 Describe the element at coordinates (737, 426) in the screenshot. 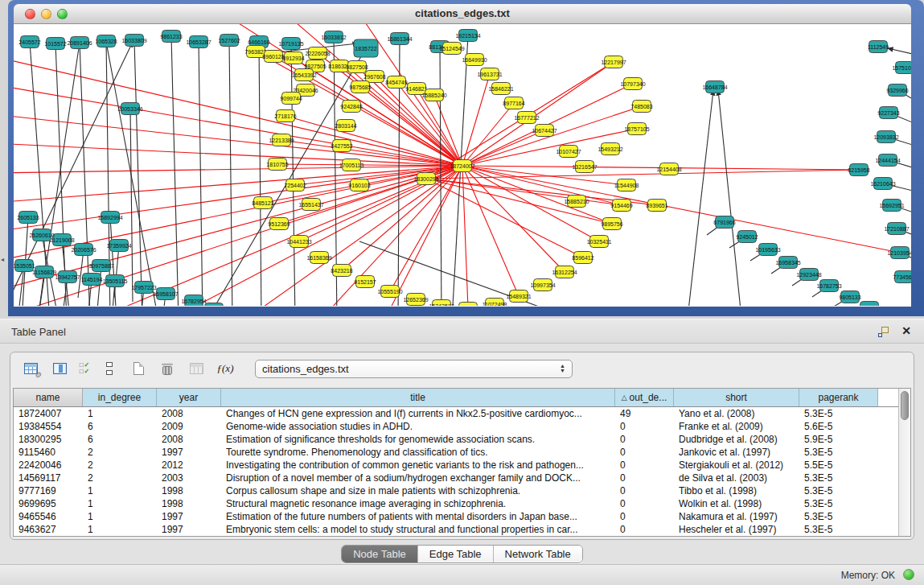

I see `table-cell: Franke et al. (2009)` at that location.